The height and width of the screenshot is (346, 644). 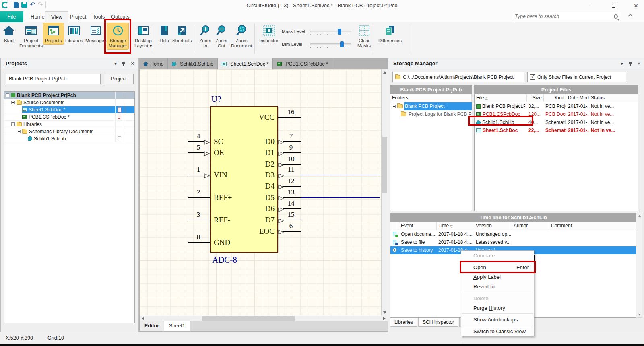 I want to click on timeline-scrollbar, so click(x=640, y=266).